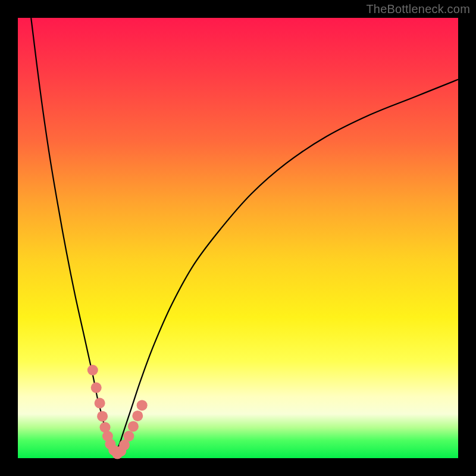  Describe the element at coordinates (118, 412) in the screenshot. I see `marker-group` at that location.